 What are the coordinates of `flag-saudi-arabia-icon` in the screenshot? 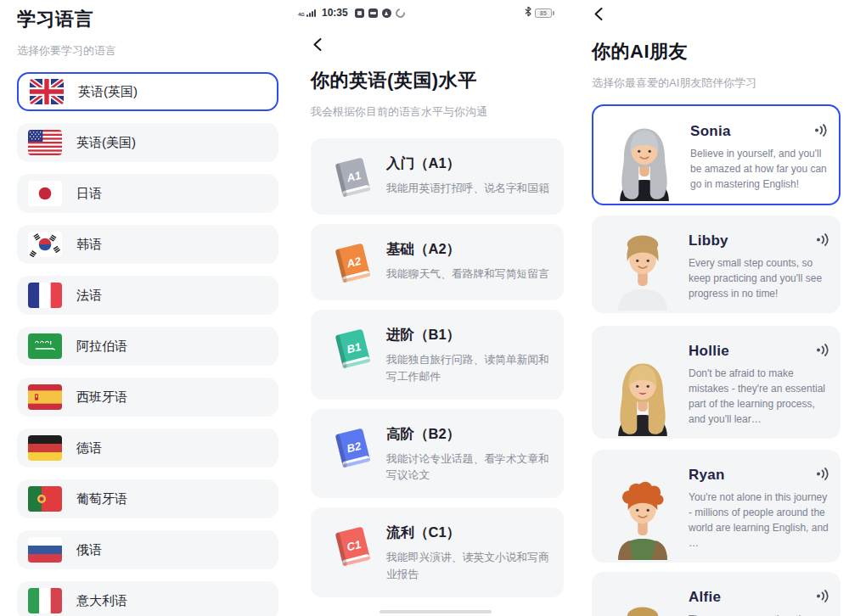 It's located at (45, 346).